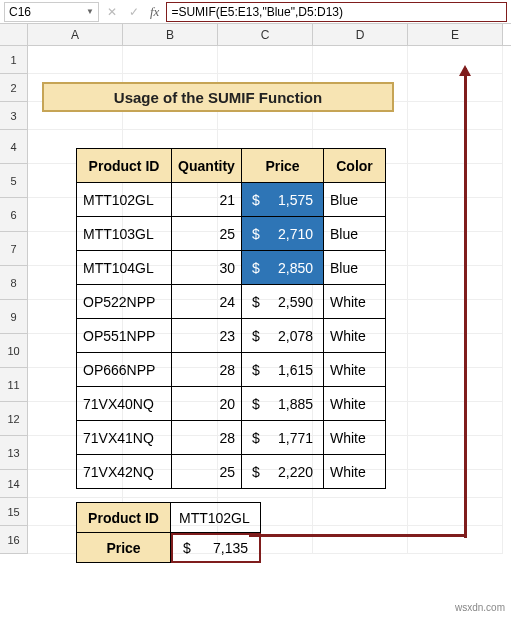 The image size is (511, 617). What do you see at coordinates (283, 200) in the screenshot?
I see `cell-price: $1,575` at bounding box center [283, 200].